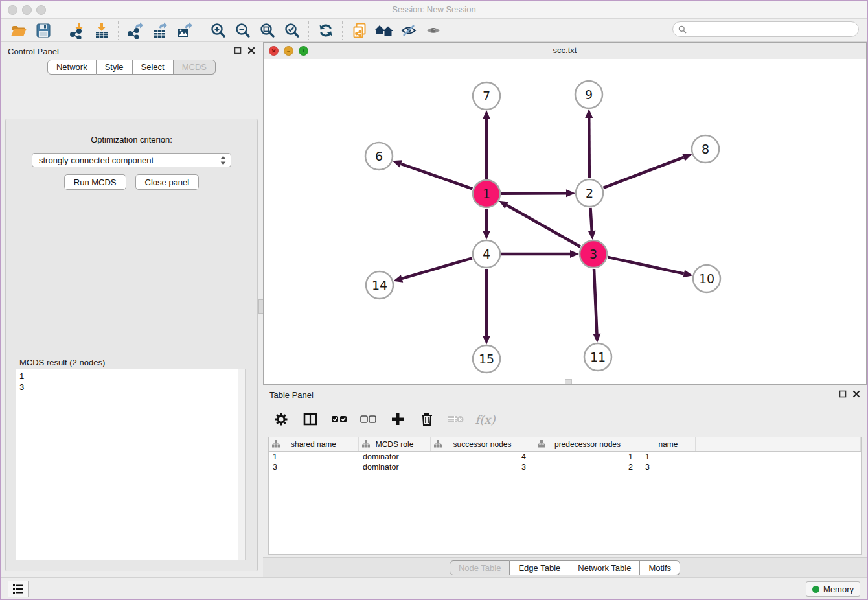 Image resolution: width=868 pixels, height=600 pixels. Describe the element at coordinates (314, 444) in the screenshot. I see `column-header-shared-name: shared name` at that location.